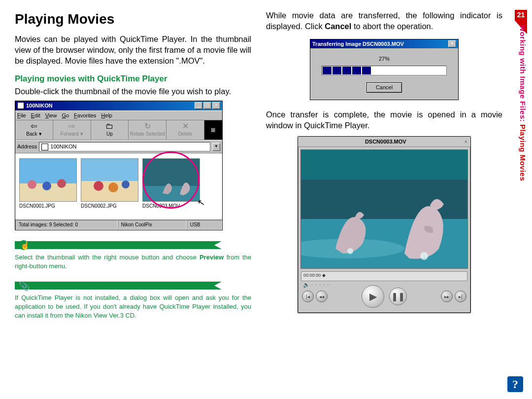 The width and height of the screenshot is (532, 399). Describe the element at coordinates (386, 142) in the screenshot. I see `qt-title-text: DSCN0003.MOV` at that location.